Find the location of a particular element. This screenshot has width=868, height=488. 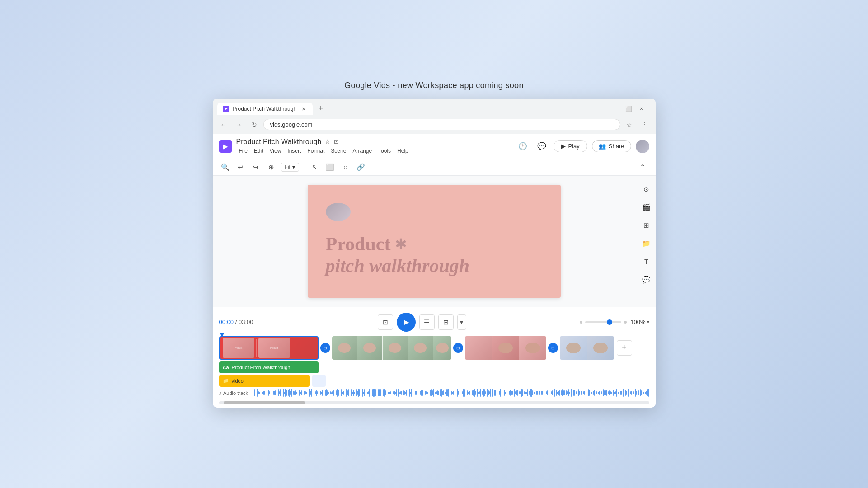

present-icon: ⊡ is located at coordinates (336, 142).